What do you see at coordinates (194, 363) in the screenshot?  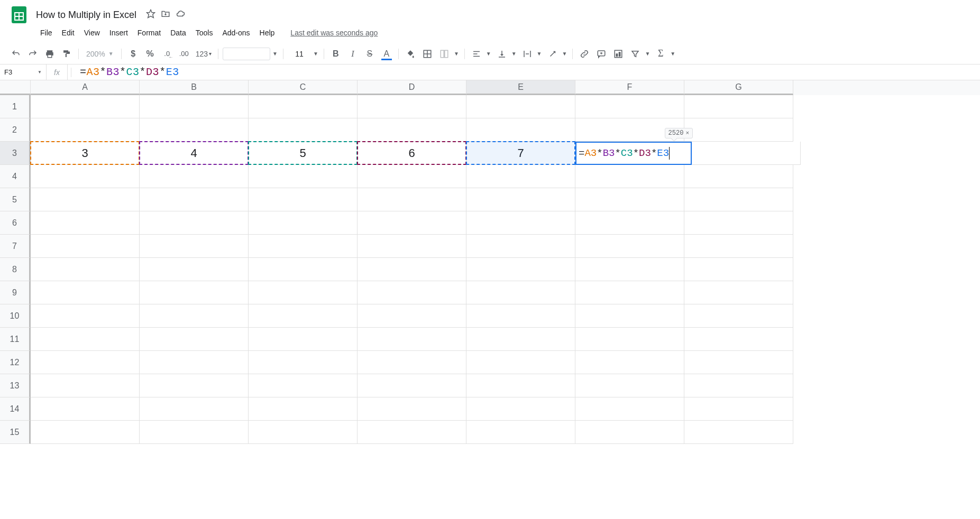 I see `cell-B12` at bounding box center [194, 363].